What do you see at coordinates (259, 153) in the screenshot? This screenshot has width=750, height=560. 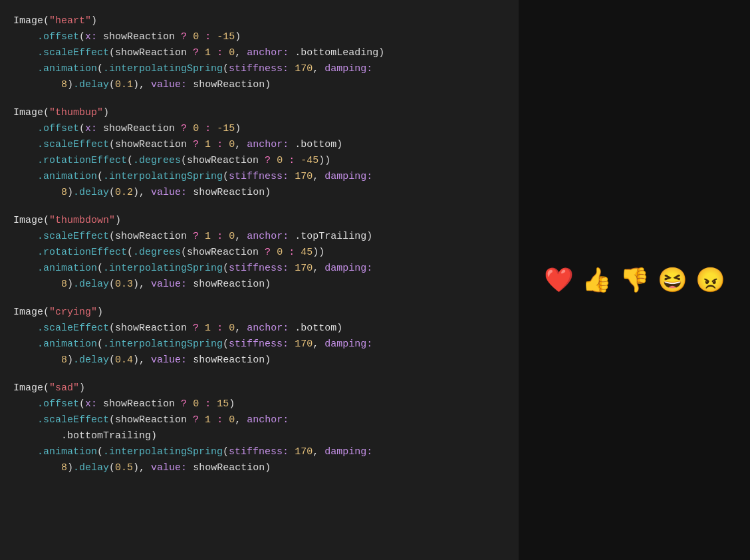 I see `code-block-thumbup: Image("thumbup") .offset(x: showReaction…` at bounding box center [259, 153].